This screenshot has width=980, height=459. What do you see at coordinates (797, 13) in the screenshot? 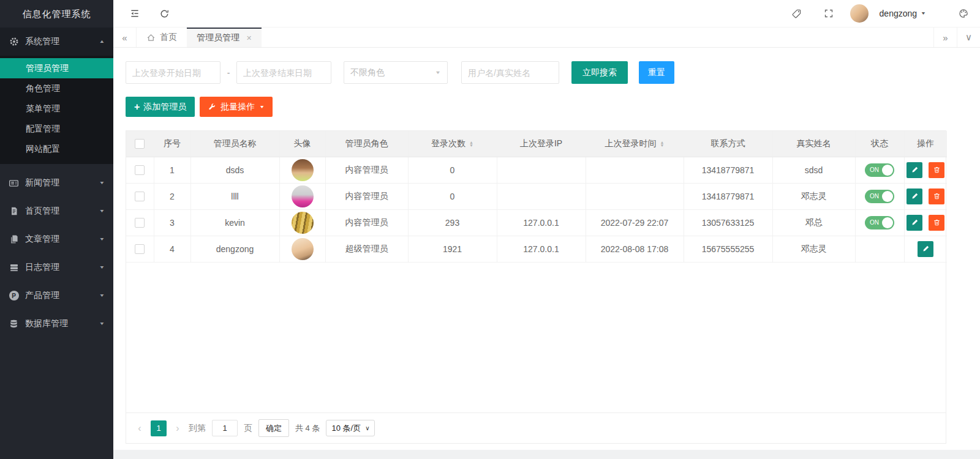
I see `tag-icon` at bounding box center [797, 13].